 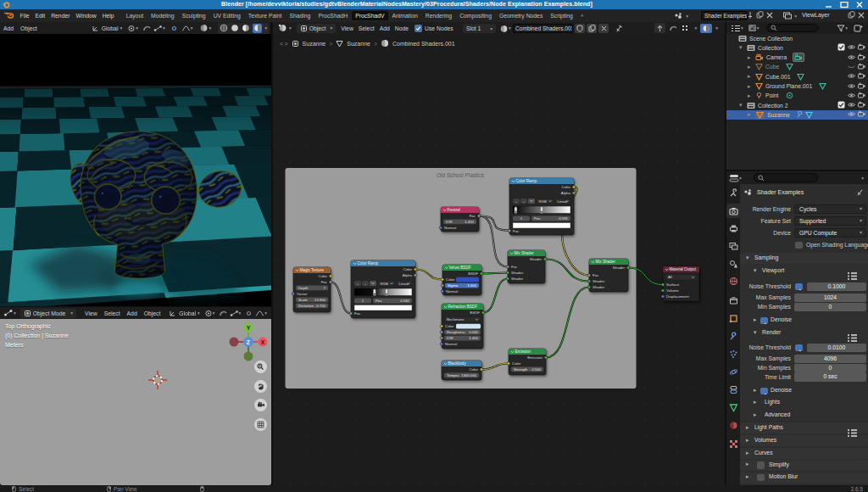 What do you see at coordinates (563, 219) in the screenshot?
I see `svg-text: 0.591` at bounding box center [563, 219].